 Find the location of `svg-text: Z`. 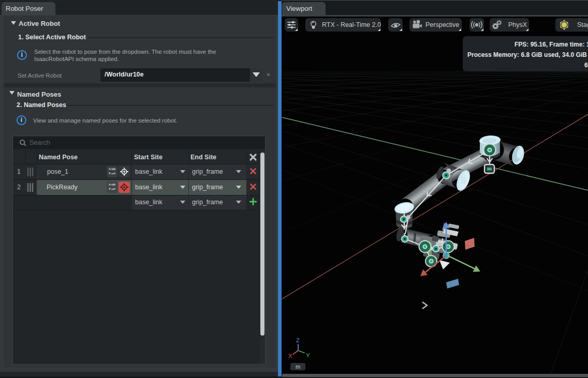

svg-text: Z is located at coordinates (298, 340).